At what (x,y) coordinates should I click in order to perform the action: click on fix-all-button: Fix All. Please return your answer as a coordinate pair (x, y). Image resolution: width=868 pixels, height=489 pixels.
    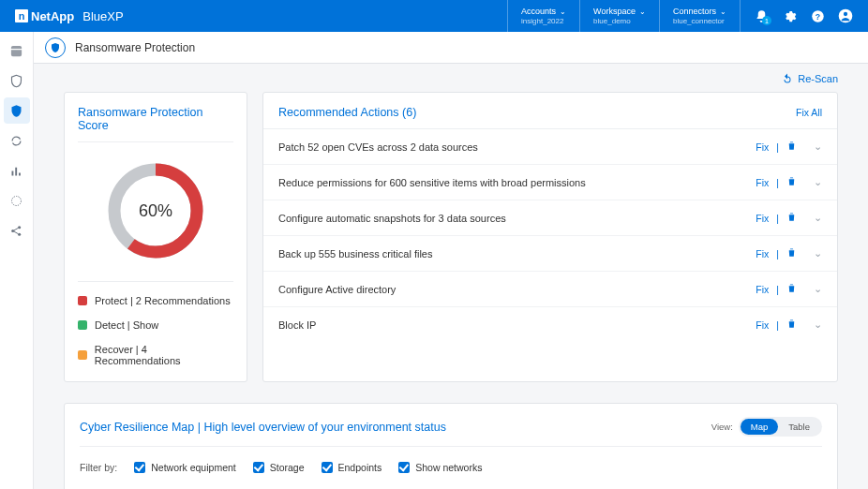
    Looking at the image, I should click on (809, 112).